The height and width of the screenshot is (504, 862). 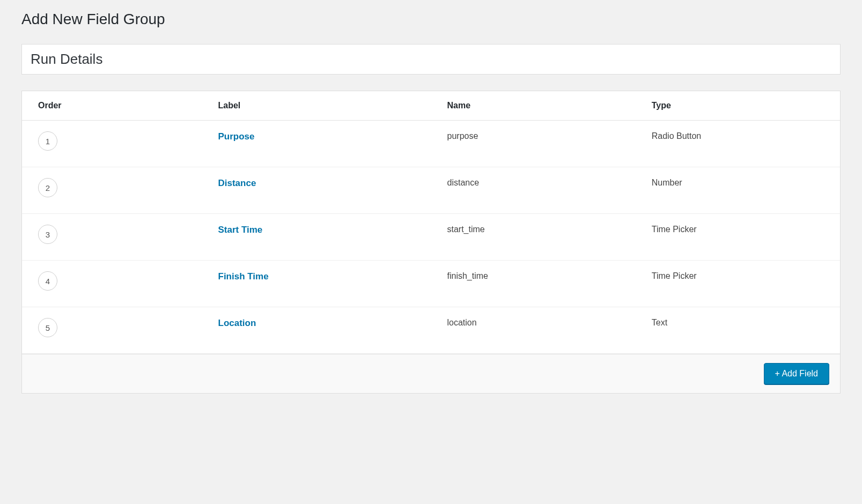 What do you see at coordinates (48, 188) in the screenshot?
I see `order-handle: 2` at bounding box center [48, 188].